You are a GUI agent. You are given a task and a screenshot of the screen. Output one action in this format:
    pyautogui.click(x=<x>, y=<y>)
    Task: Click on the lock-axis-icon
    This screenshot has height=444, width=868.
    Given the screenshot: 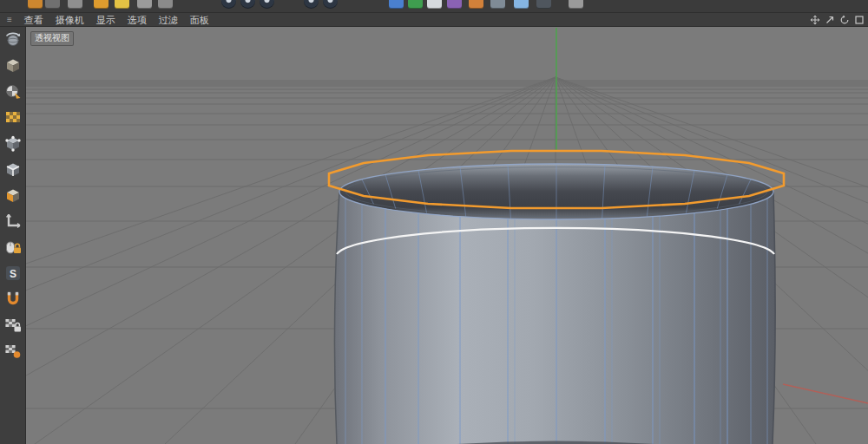 What is the action you would take?
    pyautogui.click(x=13, y=247)
    